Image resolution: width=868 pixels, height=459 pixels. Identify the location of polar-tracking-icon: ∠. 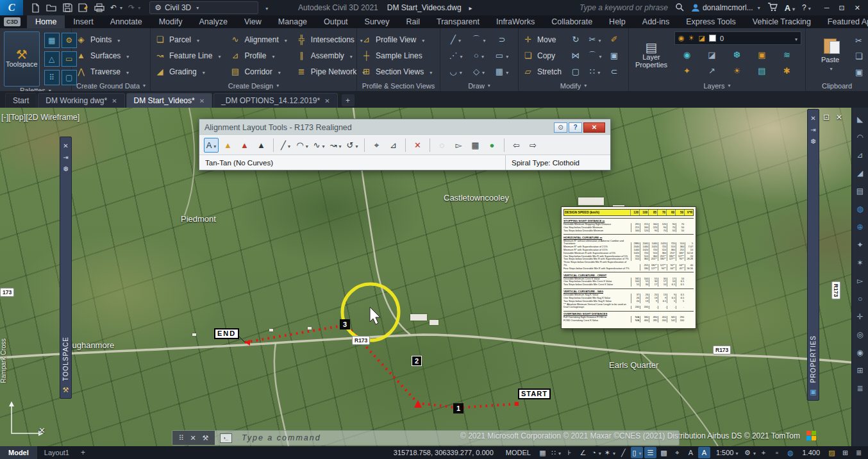
(583, 453).